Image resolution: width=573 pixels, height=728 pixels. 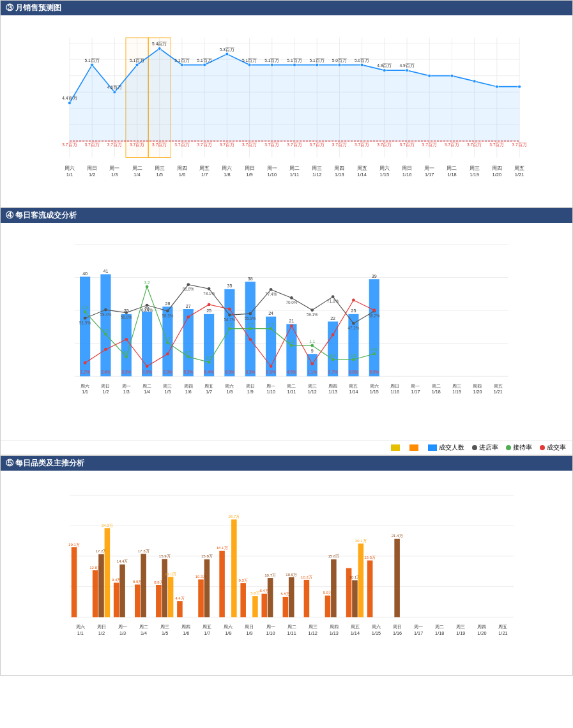 I want to click on svg-text: 1/20, so click(x=477, y=392).